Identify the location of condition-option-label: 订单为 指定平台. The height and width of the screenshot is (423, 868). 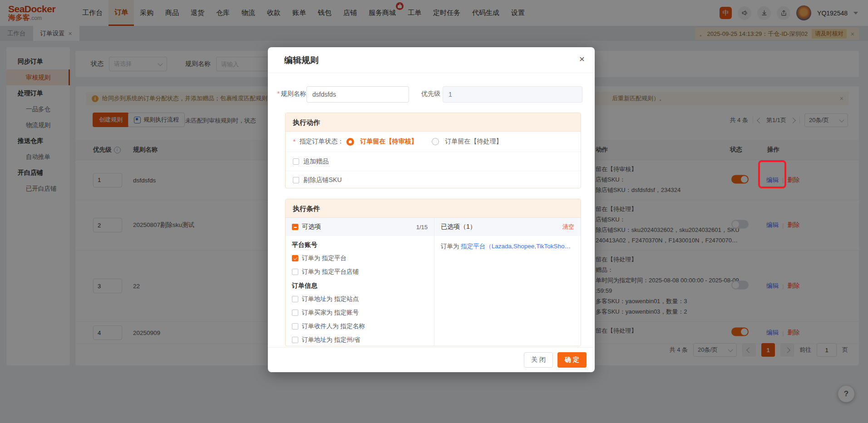
(324, 258).